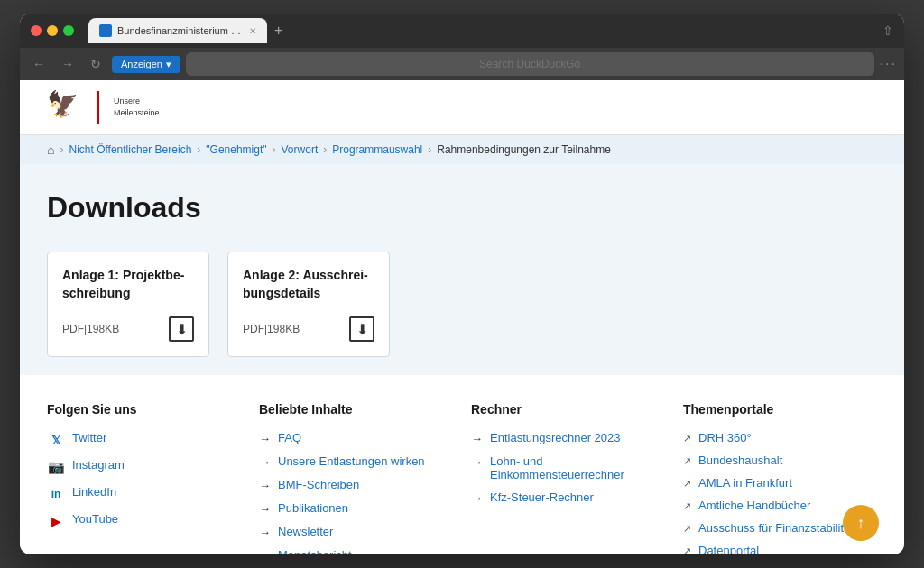 The image size is (924, 568). I want to click on back-button: ←, so click(39, 64).